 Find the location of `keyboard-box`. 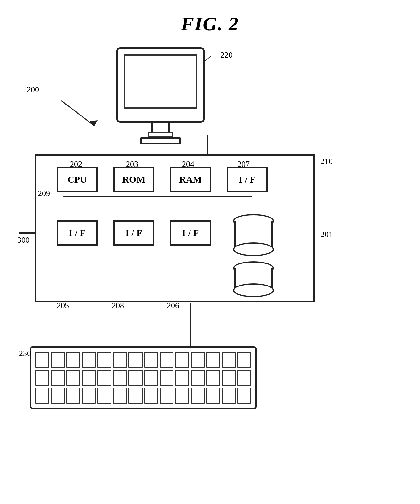

keyboard-box is located at coordinates (143, 378).